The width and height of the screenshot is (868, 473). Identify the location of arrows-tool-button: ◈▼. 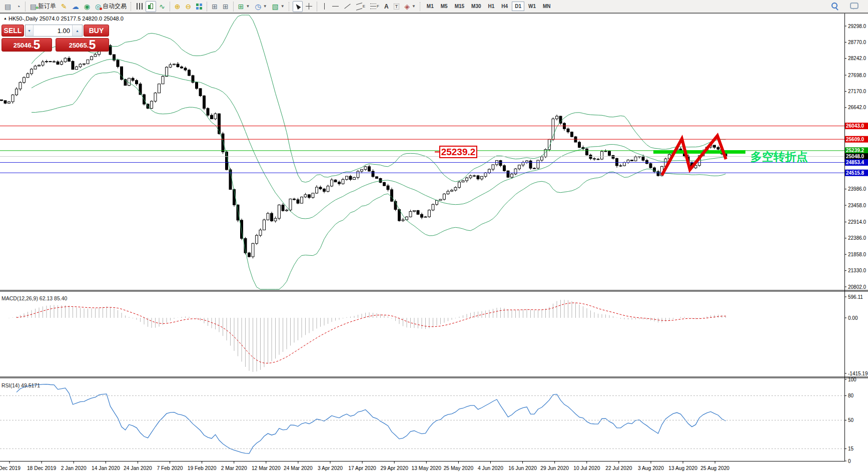
(410, 7).